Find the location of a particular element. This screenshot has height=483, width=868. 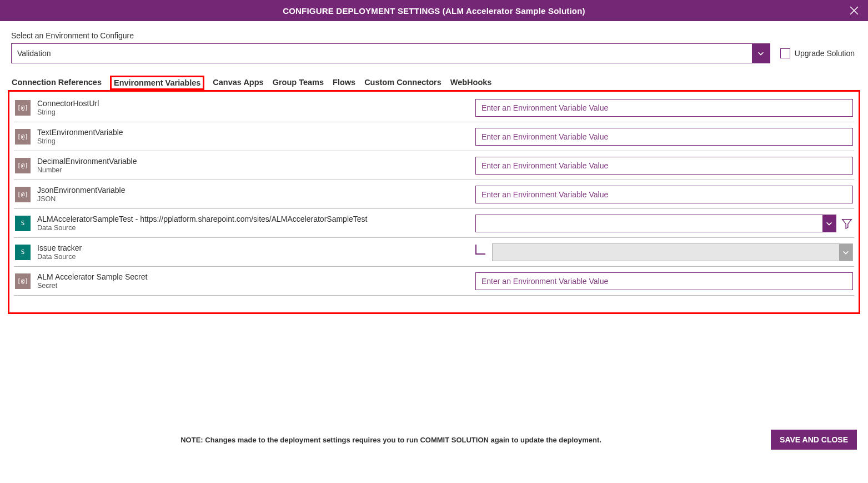

tab-bar: Connection ReferencesEnvironment Variabl… is located at coordinates (434, 83).